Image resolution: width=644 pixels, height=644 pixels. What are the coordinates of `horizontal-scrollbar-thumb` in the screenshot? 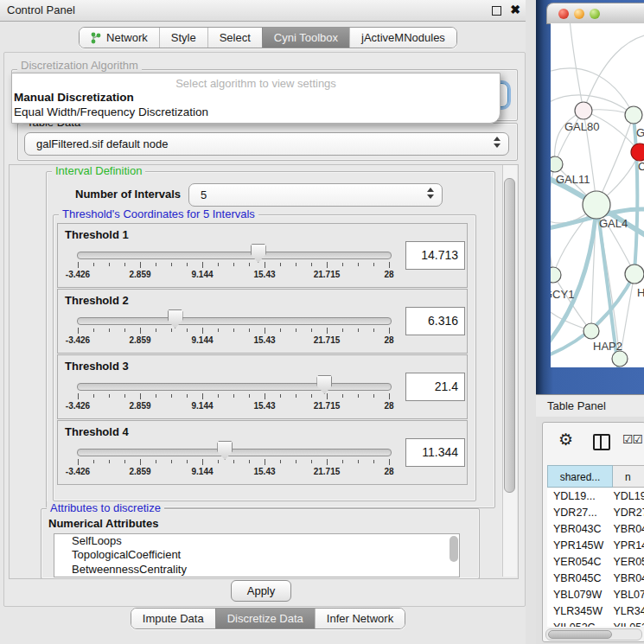 It's located at (580, 634).